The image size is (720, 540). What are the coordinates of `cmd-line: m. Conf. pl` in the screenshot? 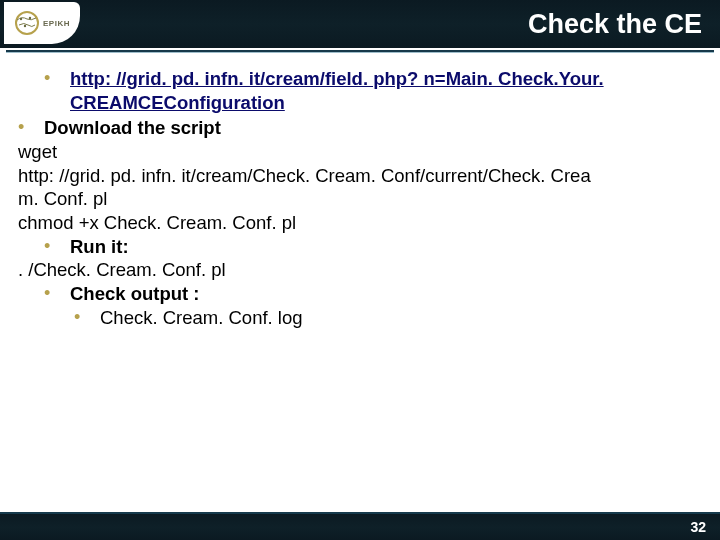 It's located at (360, 199).